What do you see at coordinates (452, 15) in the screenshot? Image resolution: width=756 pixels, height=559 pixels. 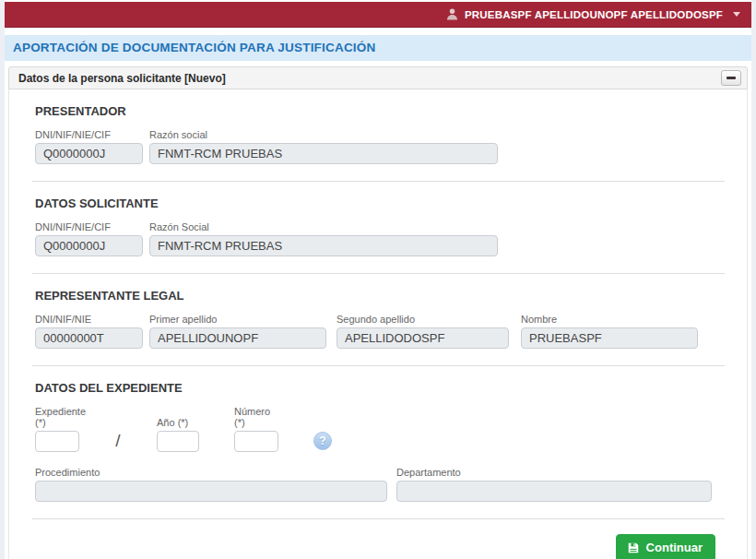 I see `user-icon` at bounding box center [452, 15].